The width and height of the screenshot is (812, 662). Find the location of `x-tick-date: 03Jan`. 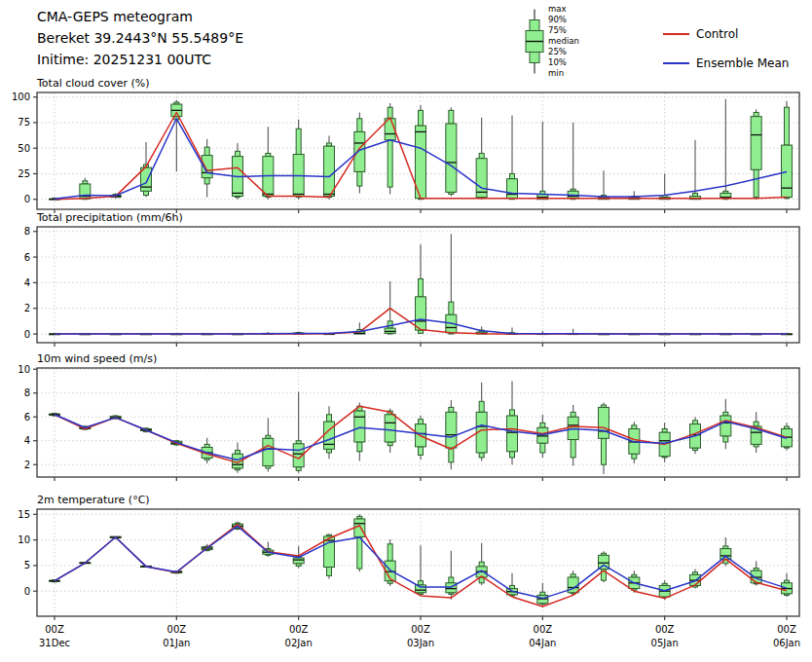

x-tick-date: 03Jan is located at coordinates (421, 643).